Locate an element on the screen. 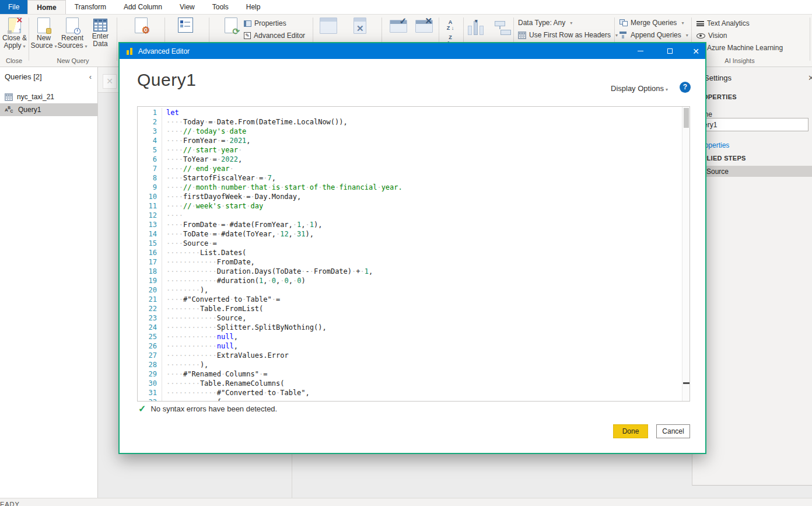 The height and width of the screenshot is (506, 812). advanced-editor-icon: ✎ is located at coordinates (247, 36).